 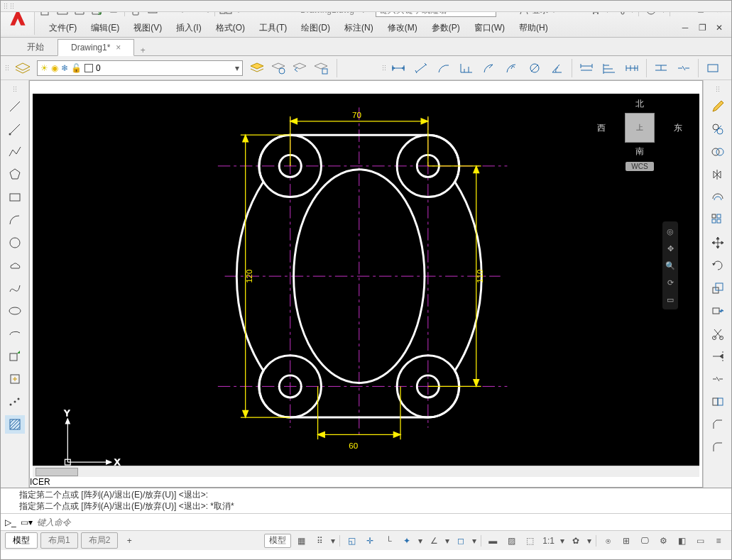 What do you see at coordinates (678, 128) in the screenshot?
I see `viewcube-east: 东` at bounding box center [678, 128].